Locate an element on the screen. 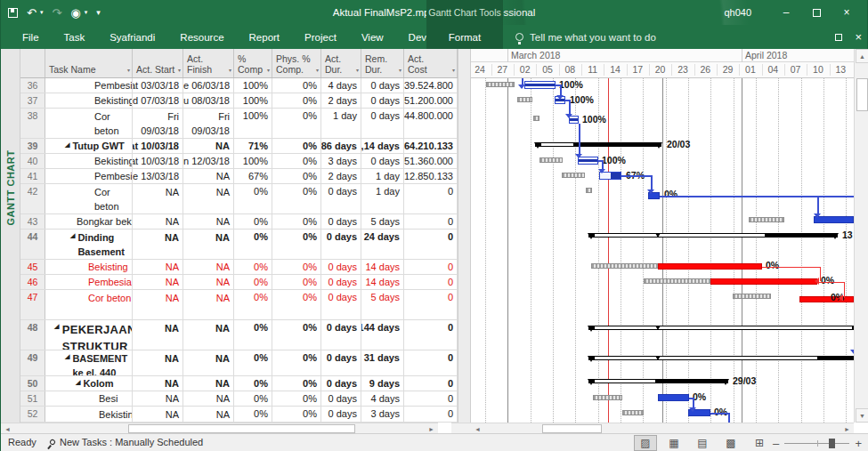  table-row: 42Cor betonNANA0%0%0 days1 day0 is located at coordinates (239, 199).